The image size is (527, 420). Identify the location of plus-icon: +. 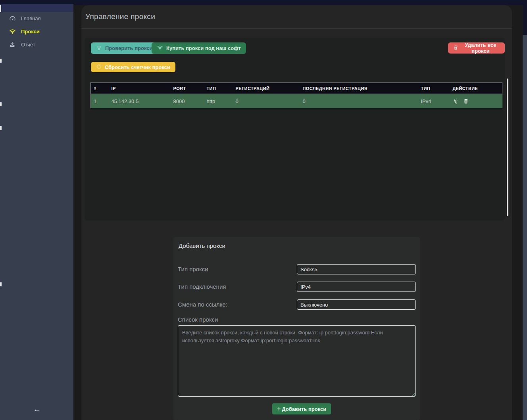
(279, 409).